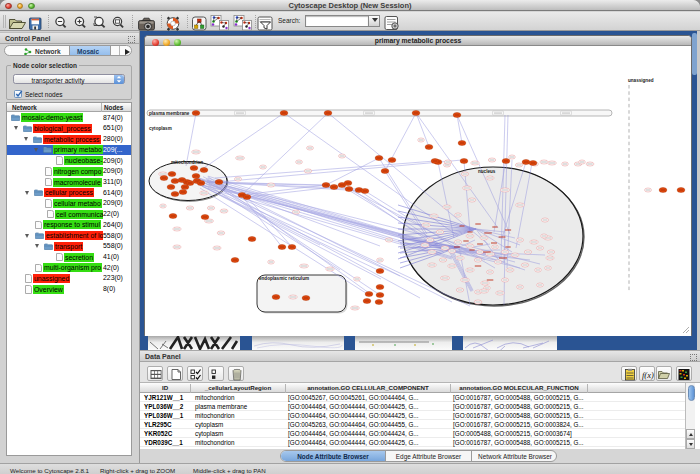 The image size is (700, 474). What do you see at coordinates (284, 278) in the screenshot?
I see `svg-text: endoplasmic reticulum` at bounding box center [284, 278].